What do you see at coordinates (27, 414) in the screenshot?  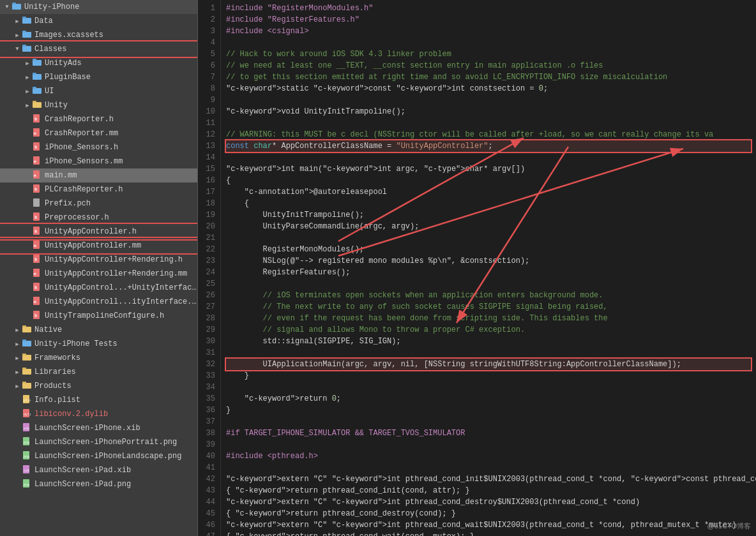 I see `file-dylib-icon: dylib` at bounding box center [27, 414].